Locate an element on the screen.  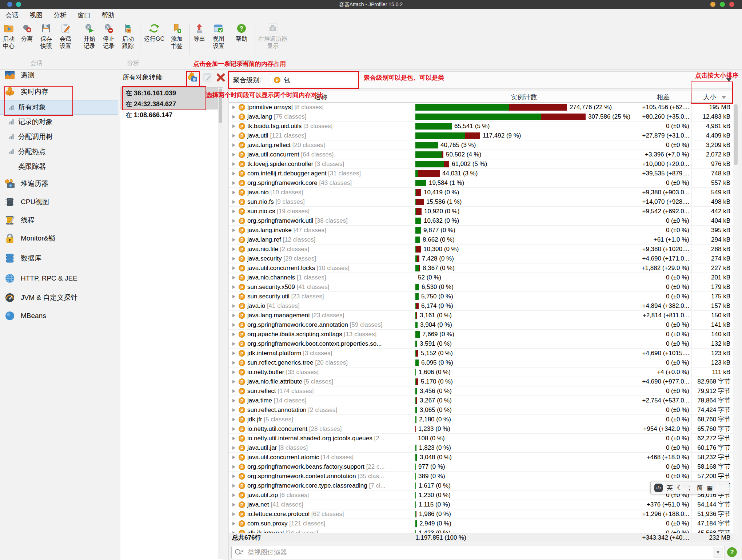
table-row: Porg.apache.ibatis.scripting.xmltags [13… is located at coordinates (481, 334).